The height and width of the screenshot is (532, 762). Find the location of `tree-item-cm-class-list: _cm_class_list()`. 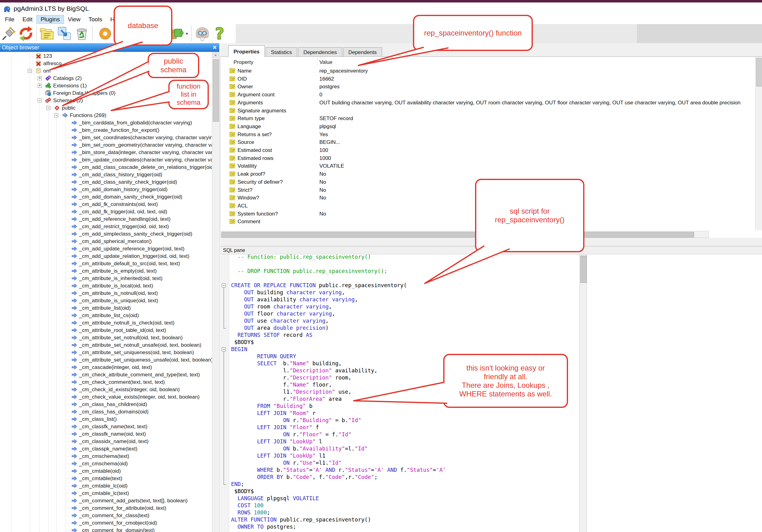

tree-item-cm-class-list: _cm_class_list() is located at coordinates (106, 419).